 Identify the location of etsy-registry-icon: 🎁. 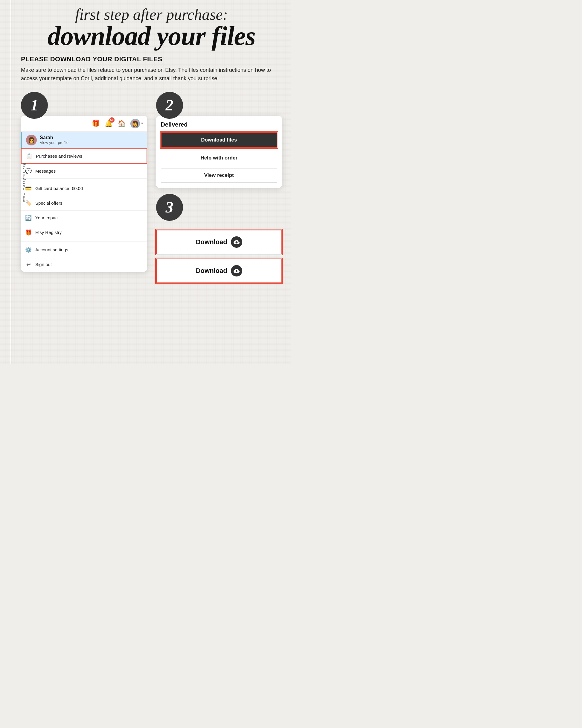
(28, 232).